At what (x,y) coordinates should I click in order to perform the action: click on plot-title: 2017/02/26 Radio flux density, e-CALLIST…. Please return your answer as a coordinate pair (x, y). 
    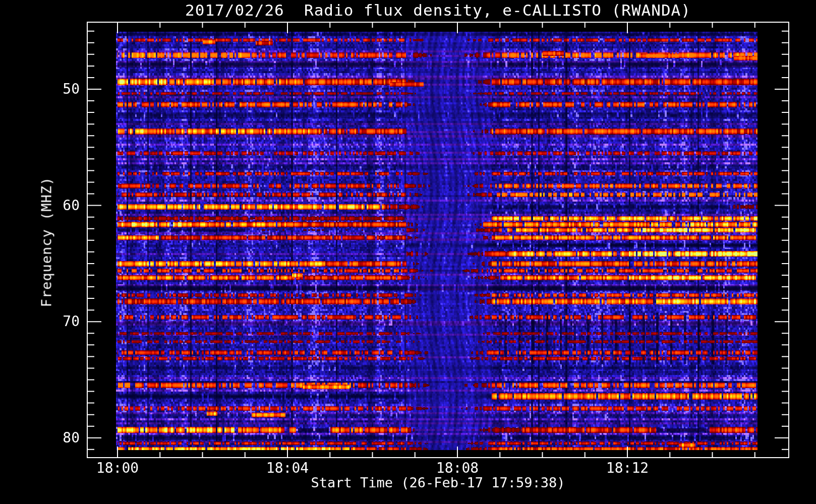
    Looking at the image, I should click on (438, 10).